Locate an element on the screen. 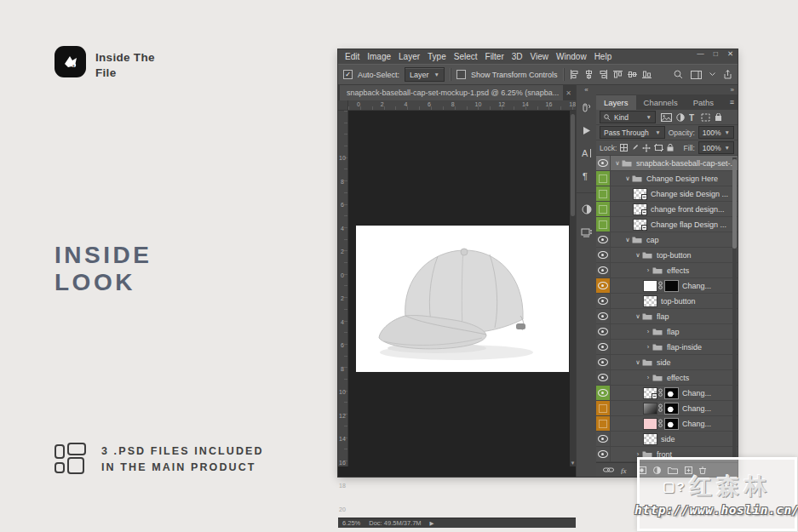 The height and width of the screenshot is (532, 798). document-canvas is located at coordinates (462, 299).